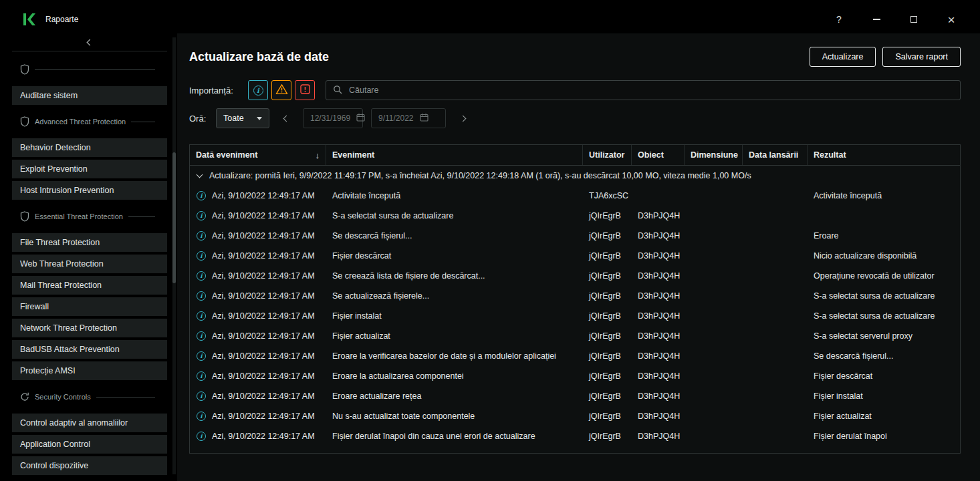 Image resolution: width=980 pixels, height=481 pixels. What do you see at coordinates (575, 236) in the screenshot?
I see `table-row: i Azi, 9/10/2022 12:49:17 AM Se descarcă…` at bounding box center [575, 236].